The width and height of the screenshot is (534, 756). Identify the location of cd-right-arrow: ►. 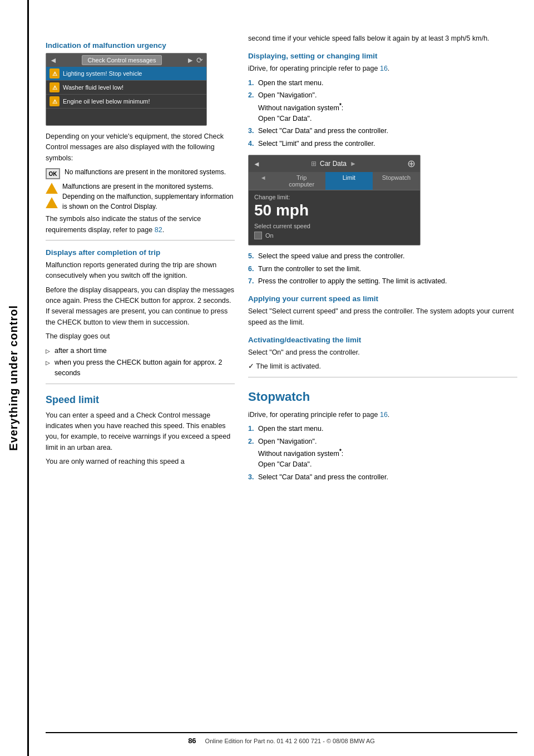
(353, 164).